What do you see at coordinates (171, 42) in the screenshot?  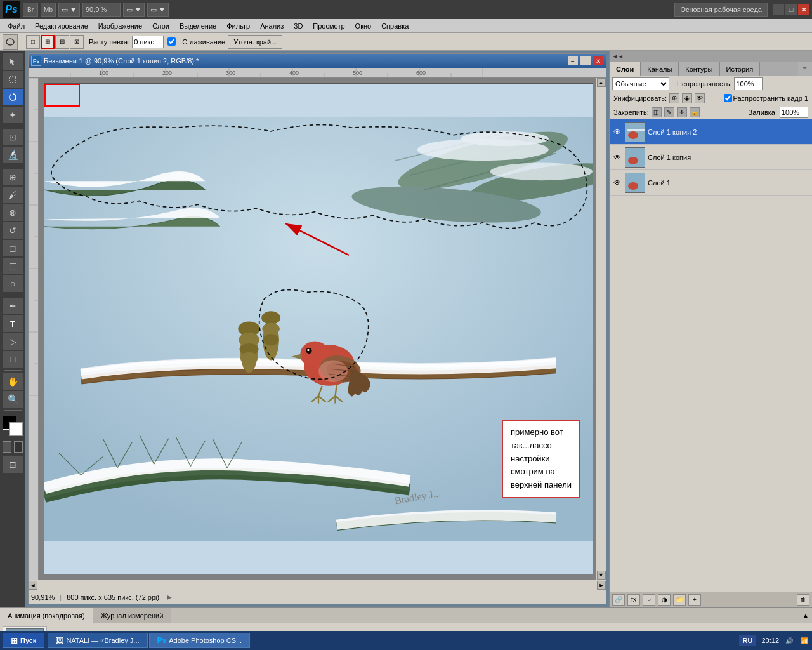 I see `smooth-checkbox` at bounding box center [171, 42].